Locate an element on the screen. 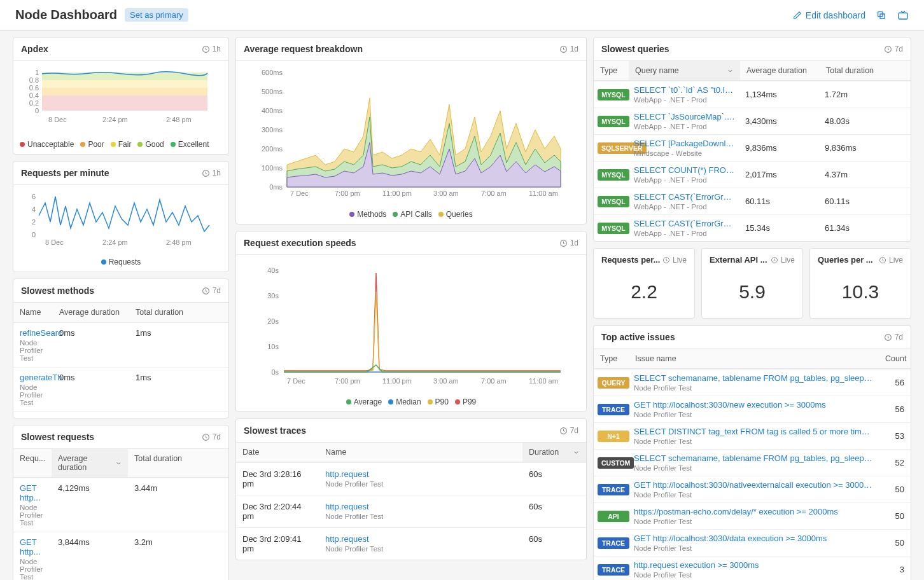  metric-label: Requests per... is located at coordinates (631, 259).